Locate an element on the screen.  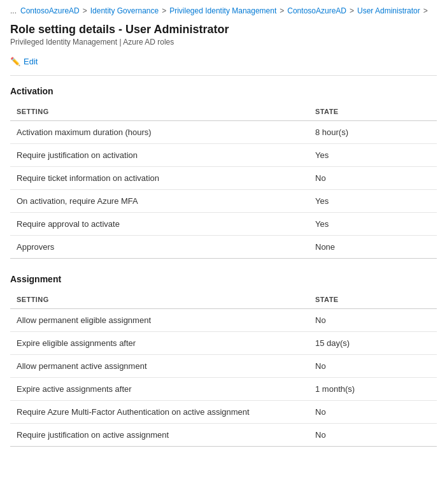
assignment-state-0: No is located at coordinates (373, 320).